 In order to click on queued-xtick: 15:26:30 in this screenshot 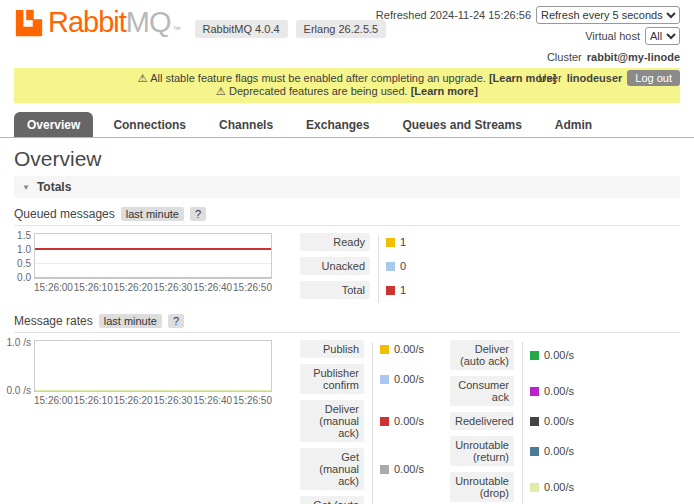, I will do `click(172, 288)`.